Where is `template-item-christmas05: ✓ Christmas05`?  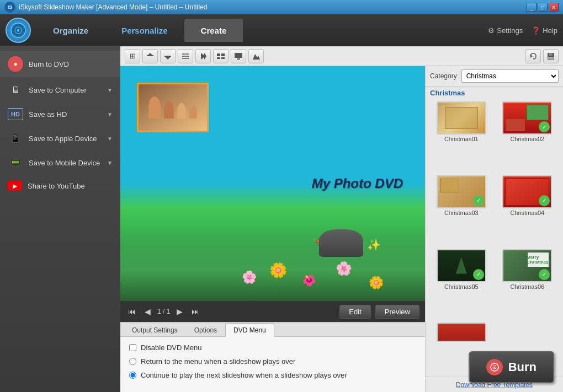 template-item-christmas05: ✓ Christmas05 is located at coordinates (461, 284).